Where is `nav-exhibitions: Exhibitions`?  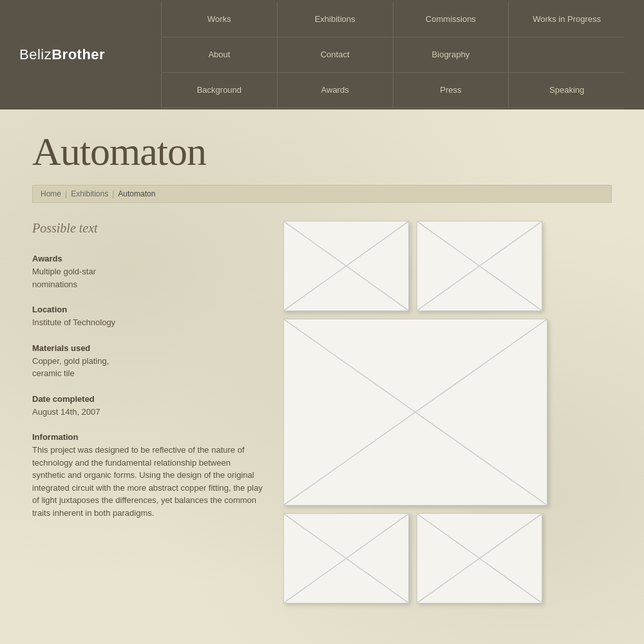 nav-exhibitions: Exhibitions is located at coordinates (336, 19).